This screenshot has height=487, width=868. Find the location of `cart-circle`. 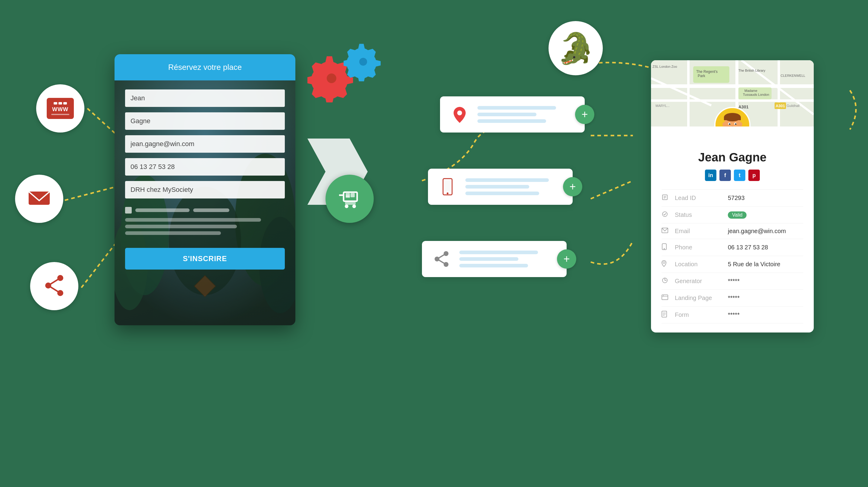

cart-circle is located at coordinates (350, 199).